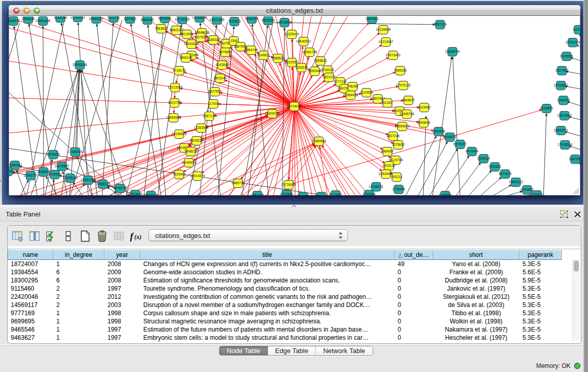 This screenshot has height=372, width=588. What do you see at coordinates (476, 289) in the screenshot?
I see `cell-short: Jankovic et al. (1997)` at bounding box center [476, 289].